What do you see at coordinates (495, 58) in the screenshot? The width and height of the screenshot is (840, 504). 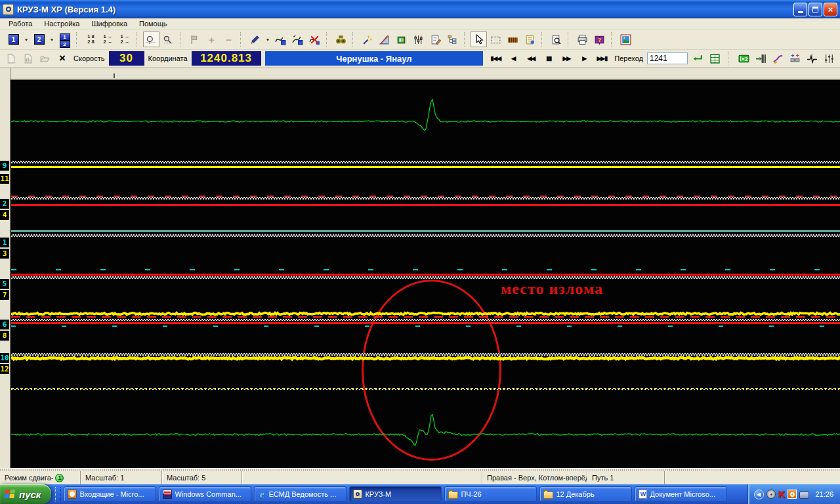 I see `skip-start-button: ▮◀◀` at bounding box center [495, 58].